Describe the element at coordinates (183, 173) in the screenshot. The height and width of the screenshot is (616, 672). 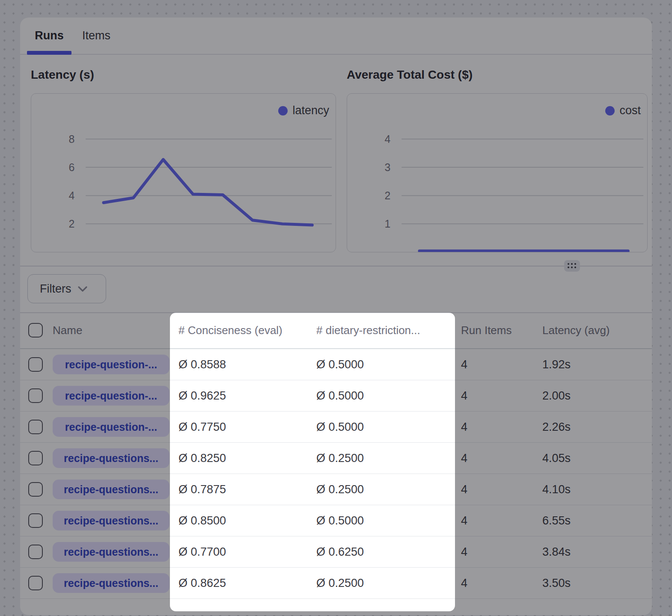
I see `latency-line-chart: 2468` at that location.